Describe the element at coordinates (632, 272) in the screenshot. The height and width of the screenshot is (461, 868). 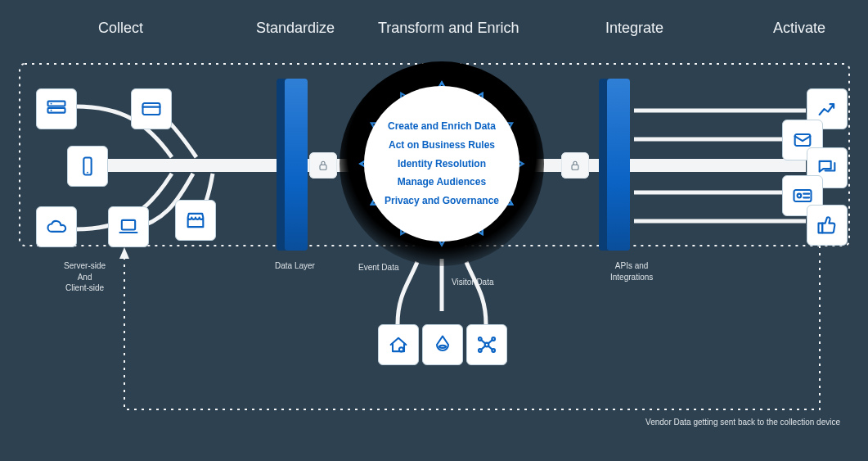
I see `integrate-sub-label: APIs and Integrations` at that location.